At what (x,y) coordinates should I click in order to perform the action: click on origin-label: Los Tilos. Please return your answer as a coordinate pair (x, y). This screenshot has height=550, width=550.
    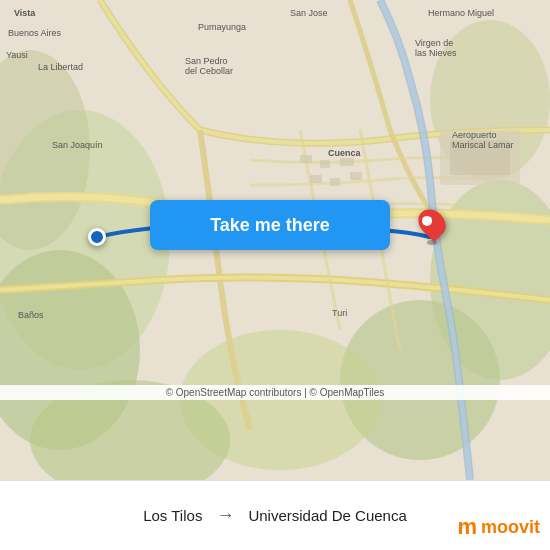
    Looking at the image, I should click on (172, 516).